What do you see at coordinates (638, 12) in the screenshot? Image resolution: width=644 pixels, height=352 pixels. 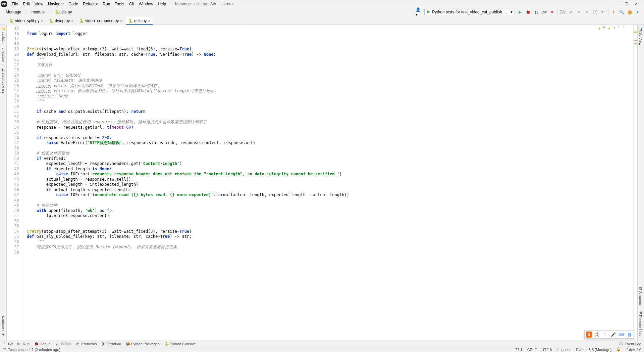 I see `forward-icon: ➤` at bounding box center [638, 12].